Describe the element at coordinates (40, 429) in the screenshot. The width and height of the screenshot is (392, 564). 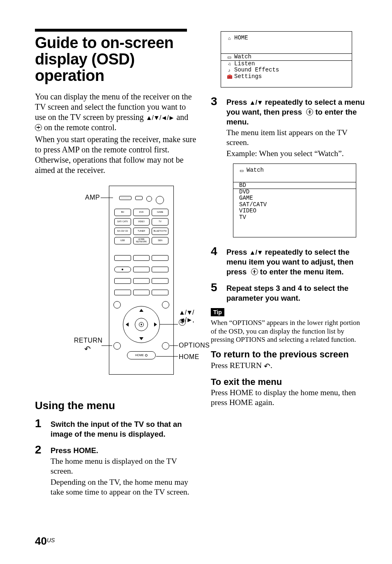
I see `step-number: 1` at that location.